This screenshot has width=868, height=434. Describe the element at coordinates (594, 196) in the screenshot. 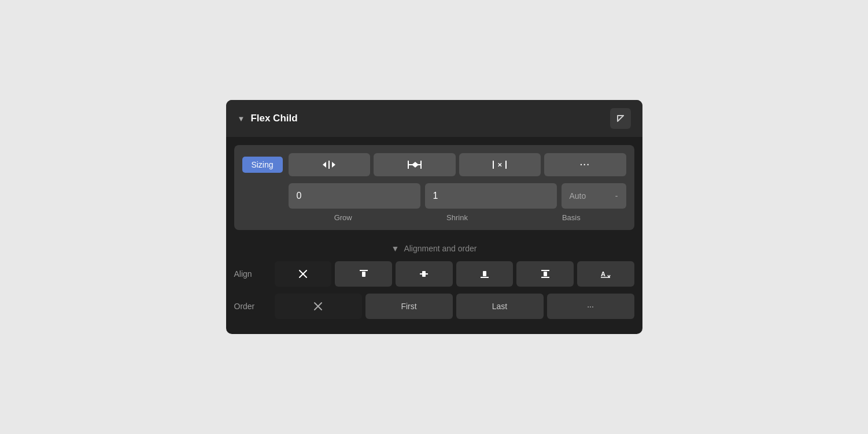

I see `basis-input: Auto -` at that location.